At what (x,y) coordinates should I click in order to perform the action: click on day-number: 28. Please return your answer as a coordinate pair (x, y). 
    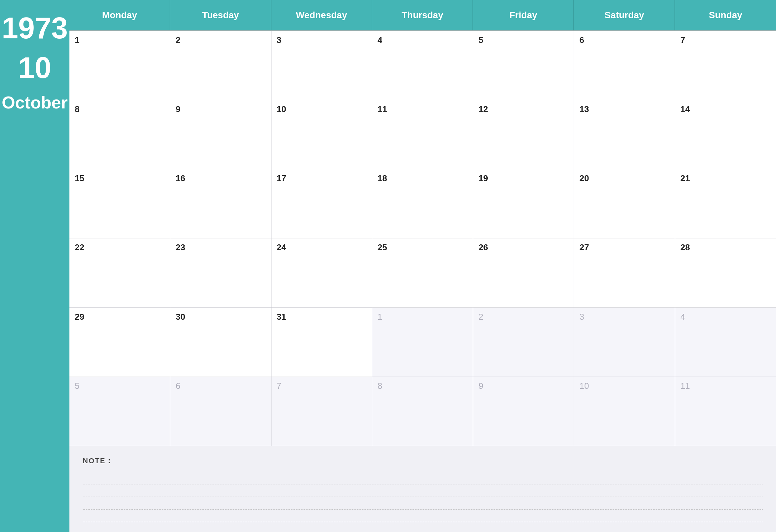
    Looking at the image, I should click on (685, 247).